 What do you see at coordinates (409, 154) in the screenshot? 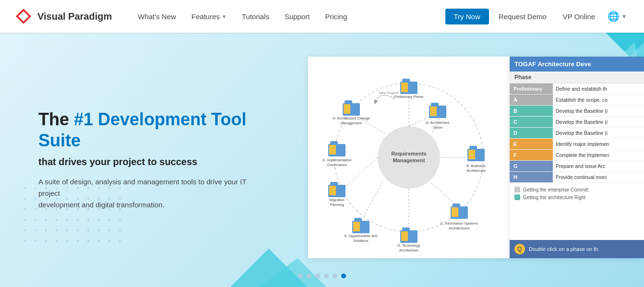
I see `svg-text: Requirements` at bounding box center [409, 154].